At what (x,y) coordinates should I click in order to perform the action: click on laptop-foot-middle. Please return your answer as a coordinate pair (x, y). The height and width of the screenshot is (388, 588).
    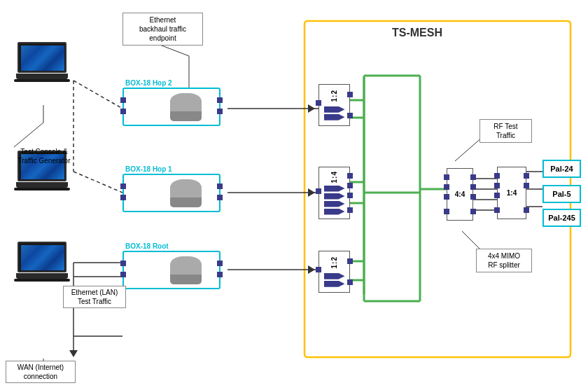
    Looking at the image, I should click on (42, 189).